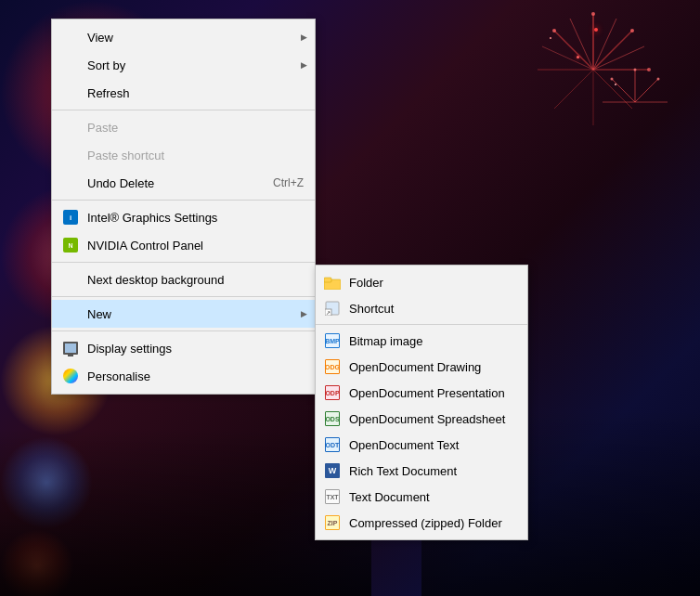 The image size is (700, 596). Describe the element at coordinates (332, 419) in the screenshot. I see `odf-spreadsheet-icon: ODS` at that location.